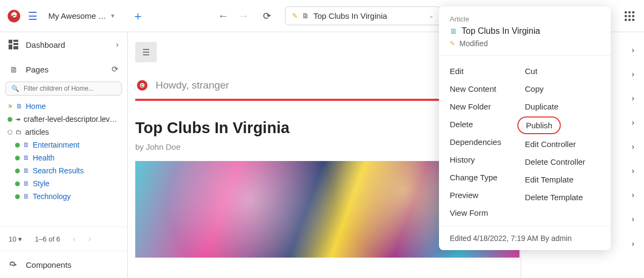  Describe the element at coordinates (33, 16) in the screenshot. I see `main-menu-icon: ☰` at that location.